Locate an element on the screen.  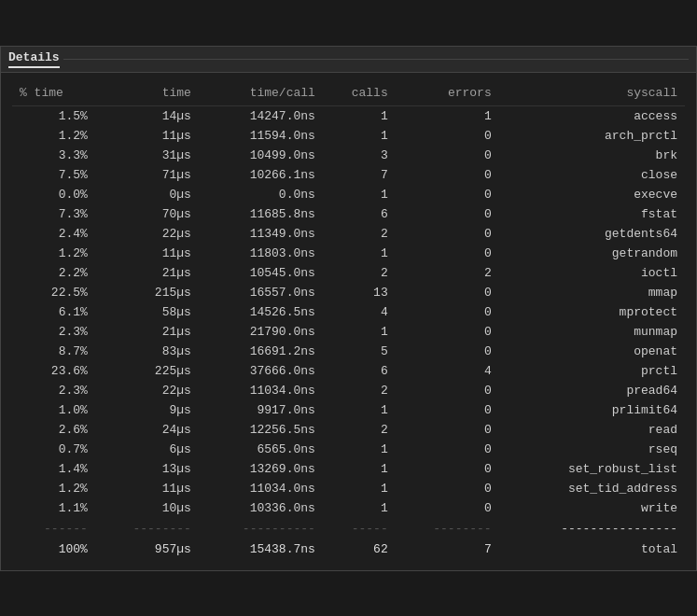
table-row: 8.7%83µs16691.2ns50openat is located at coordinates (349, 351).